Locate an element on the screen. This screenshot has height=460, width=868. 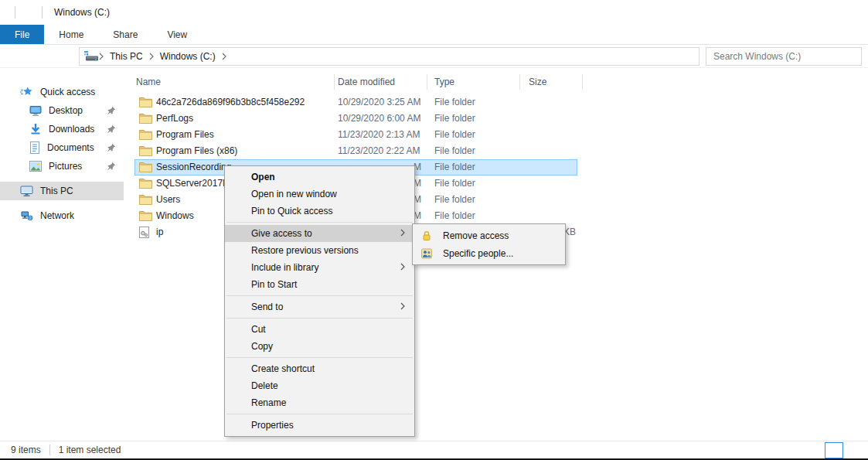
tab-home: Home is located at coordinates (71, 34).